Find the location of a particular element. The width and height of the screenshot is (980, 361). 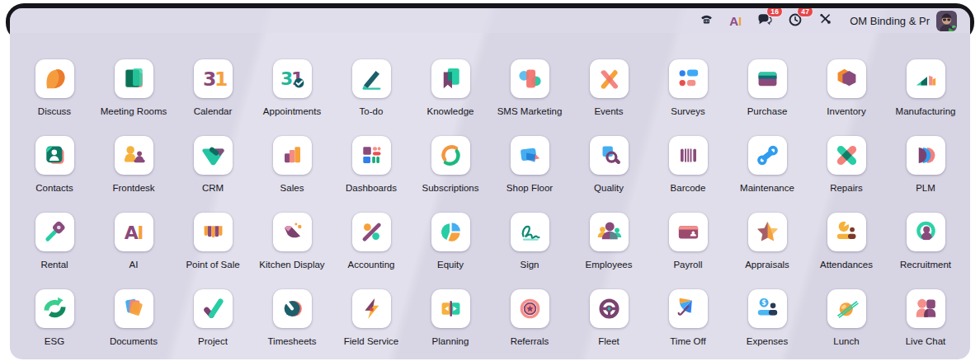

app-inventory: Inventory is located at coordinates (846, 97).